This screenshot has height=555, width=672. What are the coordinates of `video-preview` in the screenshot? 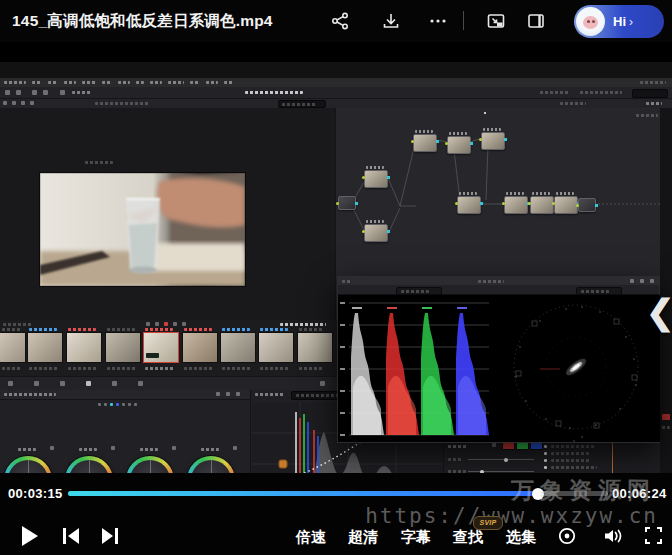 It's located at (142, 230).